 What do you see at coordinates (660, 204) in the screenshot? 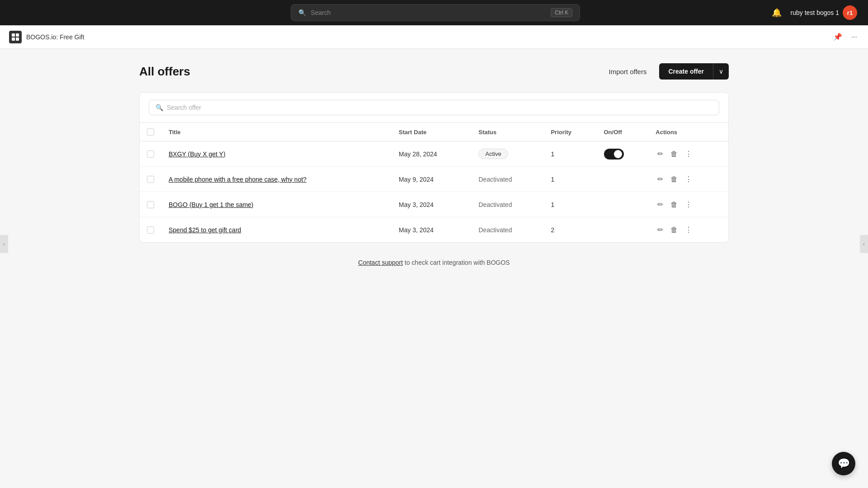
I see `edit-button-2: ✏` at bounding box center [660, 204].